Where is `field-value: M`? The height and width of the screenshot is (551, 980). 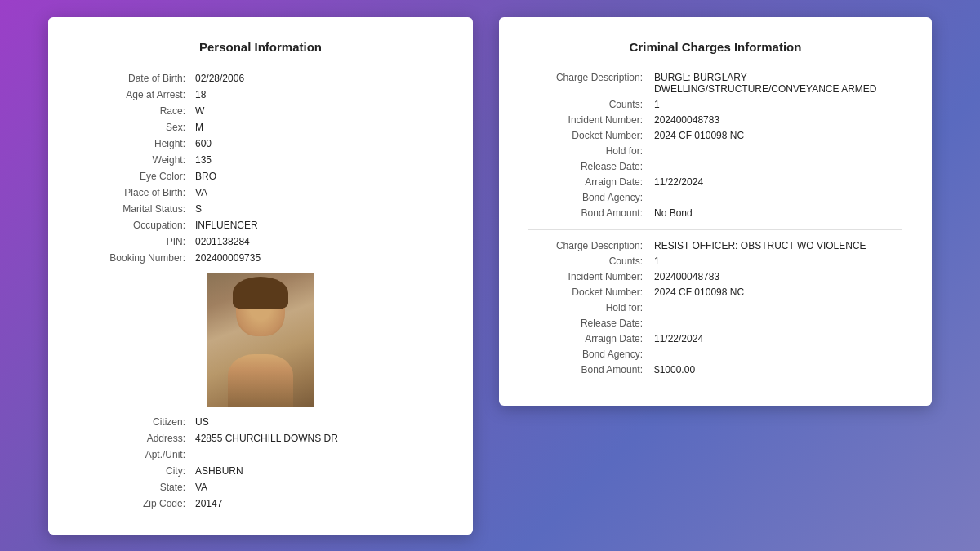 field-value: M is located at coordinates (318, 127).